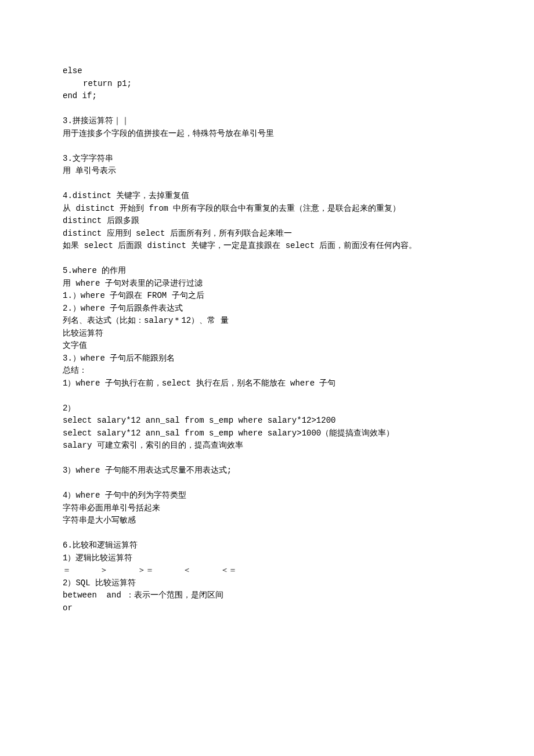 The image size is (534, 756). Describe the element at coordinates (267, 609) in the screenshot. I see `text-line: or` at that location.